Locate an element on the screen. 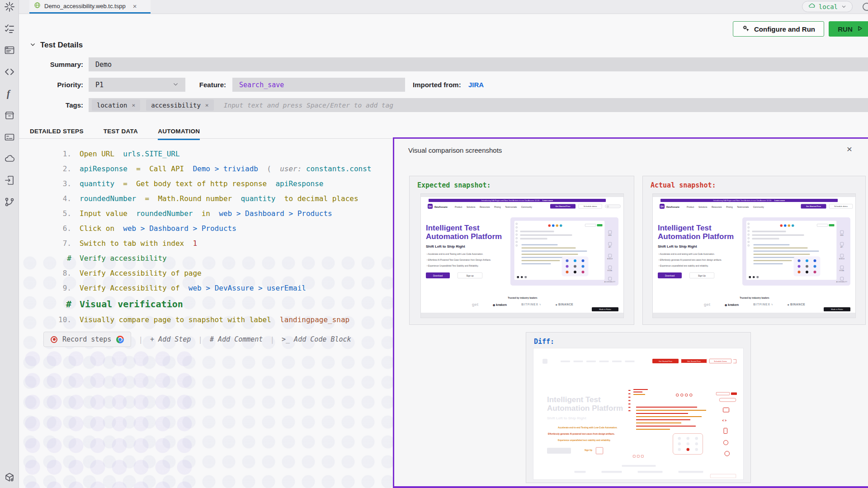 The image size is (868, 488). jira-link: JIRA is located at coordinates (476, 85).